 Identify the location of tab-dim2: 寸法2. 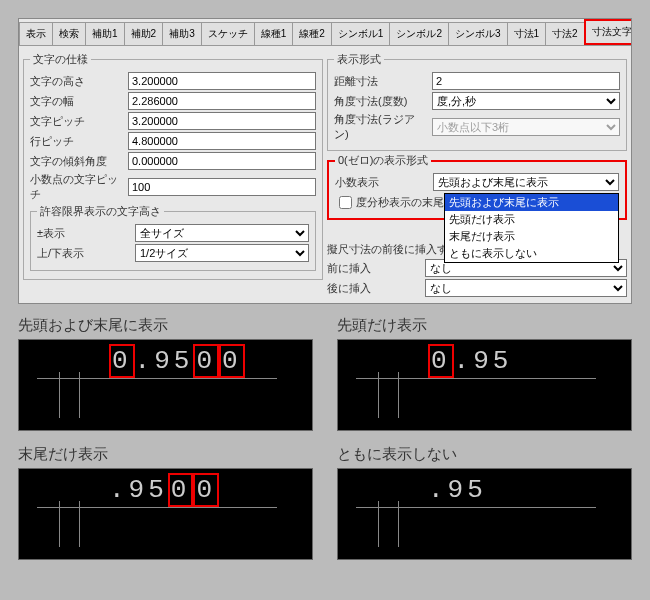
(565, 34).